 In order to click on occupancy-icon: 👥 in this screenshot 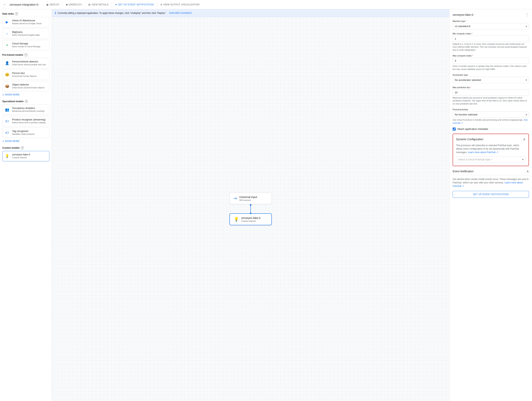, I will do `click(7, 110)`.